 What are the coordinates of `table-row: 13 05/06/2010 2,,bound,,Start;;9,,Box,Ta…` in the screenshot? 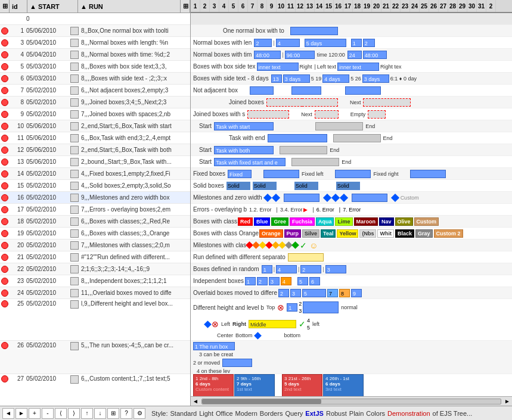 It's located at (95, 162).